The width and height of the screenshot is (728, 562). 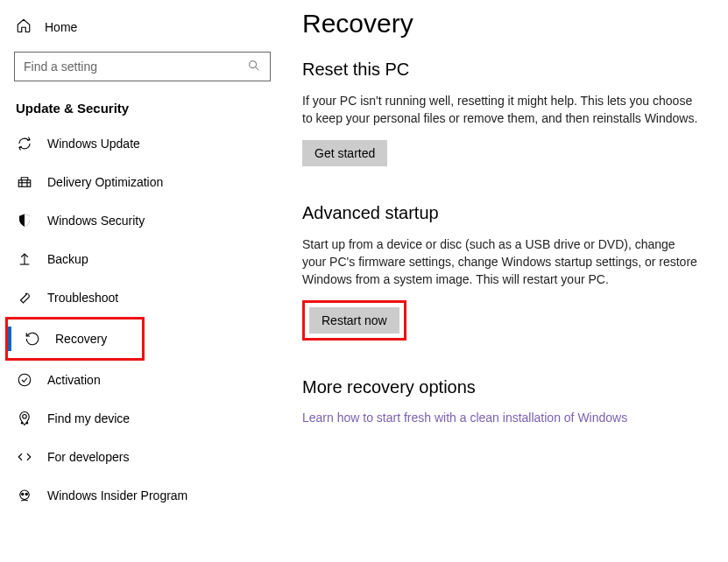 I want to click on page-title: Recovery, so click(x=502, y=24).